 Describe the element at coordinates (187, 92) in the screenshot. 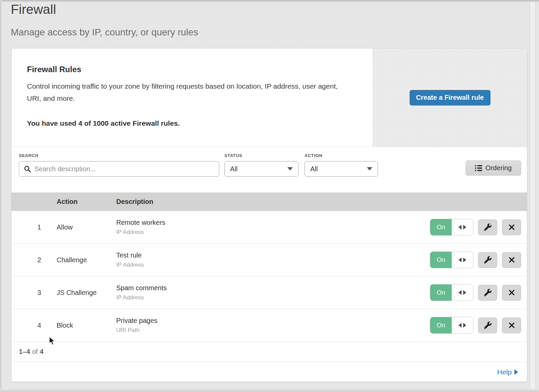

I see `card-description: Control incoming traffic to your zone by…` at that location.